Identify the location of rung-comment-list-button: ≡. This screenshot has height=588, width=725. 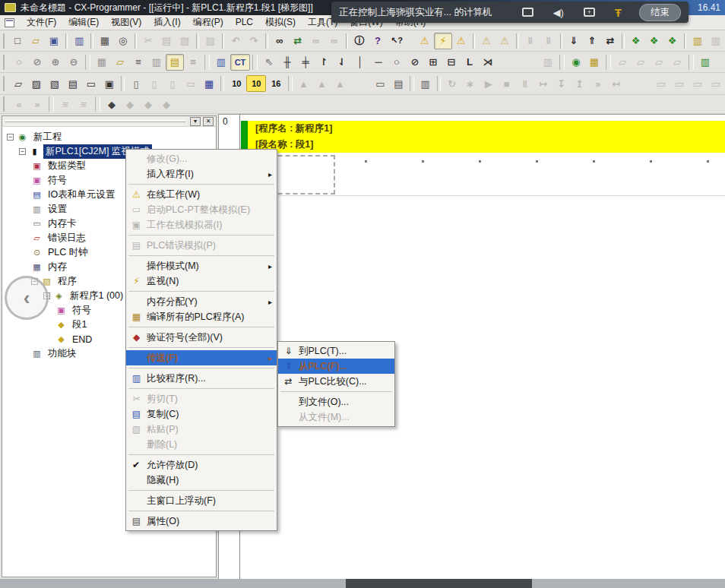
(138, 62).